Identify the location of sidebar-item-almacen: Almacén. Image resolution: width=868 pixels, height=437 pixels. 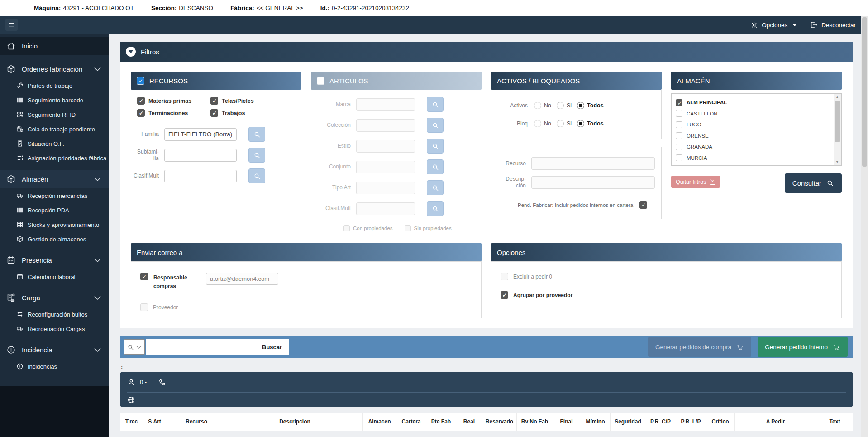
(54, 179).